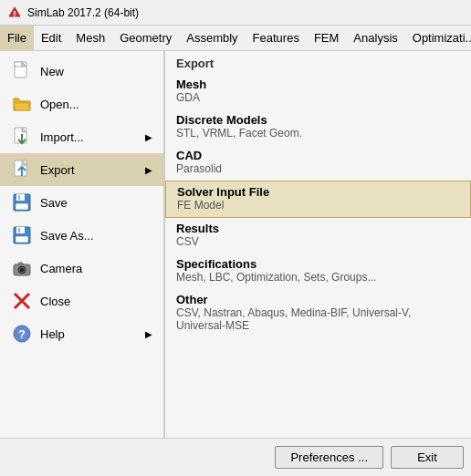  What do you see at coordinates (82, 71) in the screenshot?
I see `file-menu-new: New` at bounding box center [82, 71].